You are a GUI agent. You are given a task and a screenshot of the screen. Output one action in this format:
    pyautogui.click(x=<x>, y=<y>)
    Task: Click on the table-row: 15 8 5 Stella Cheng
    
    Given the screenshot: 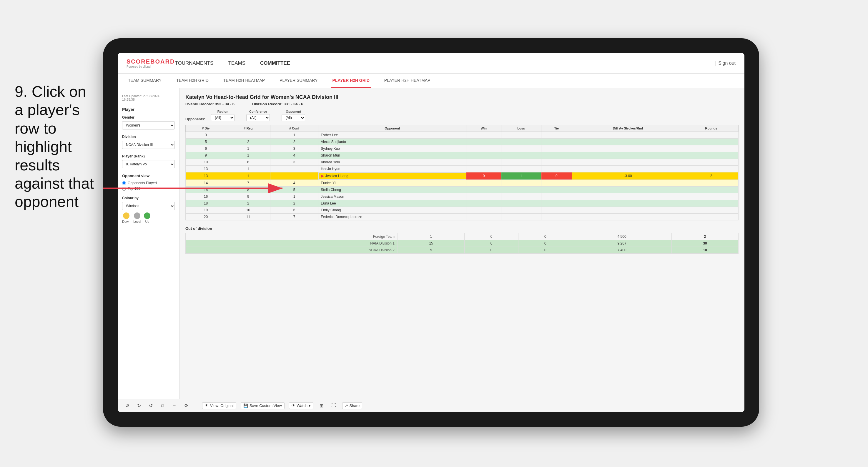 What is the action you would take?
    pyautogui.click(x=462, y=190)
    